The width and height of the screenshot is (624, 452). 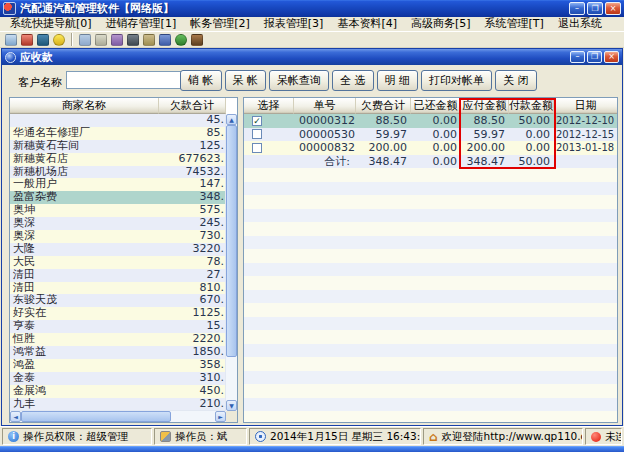 I want to click on notebook-icon, so click(x=85, y=40).